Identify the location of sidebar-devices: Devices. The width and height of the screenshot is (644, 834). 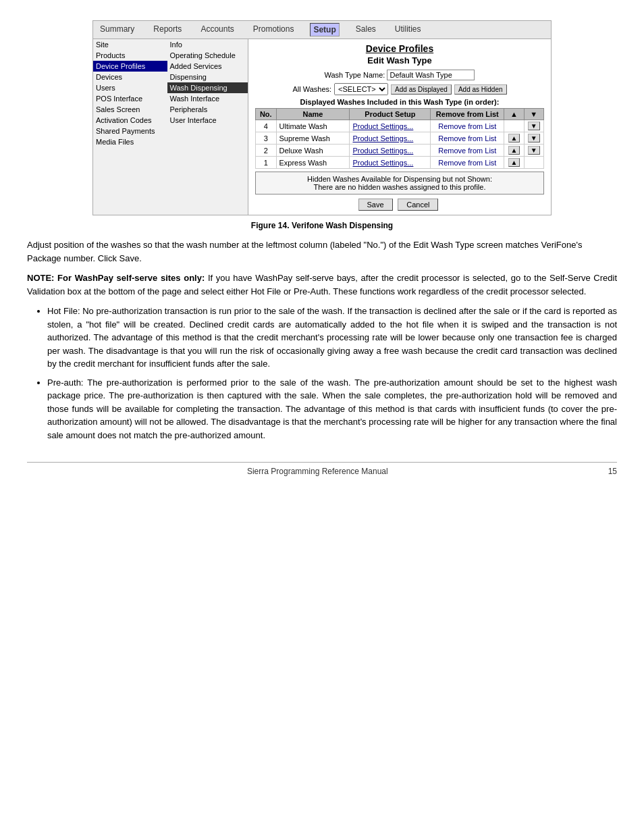
(130, 77).